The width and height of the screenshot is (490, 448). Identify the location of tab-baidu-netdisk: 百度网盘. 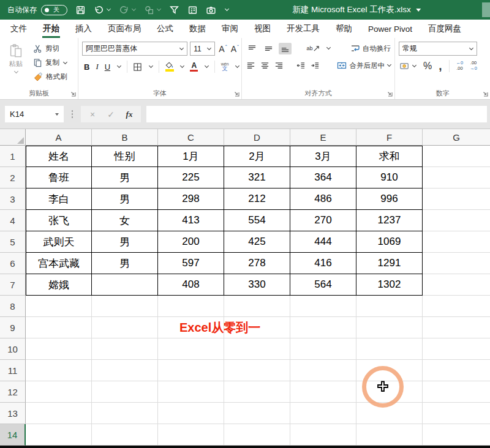
(445, 29).